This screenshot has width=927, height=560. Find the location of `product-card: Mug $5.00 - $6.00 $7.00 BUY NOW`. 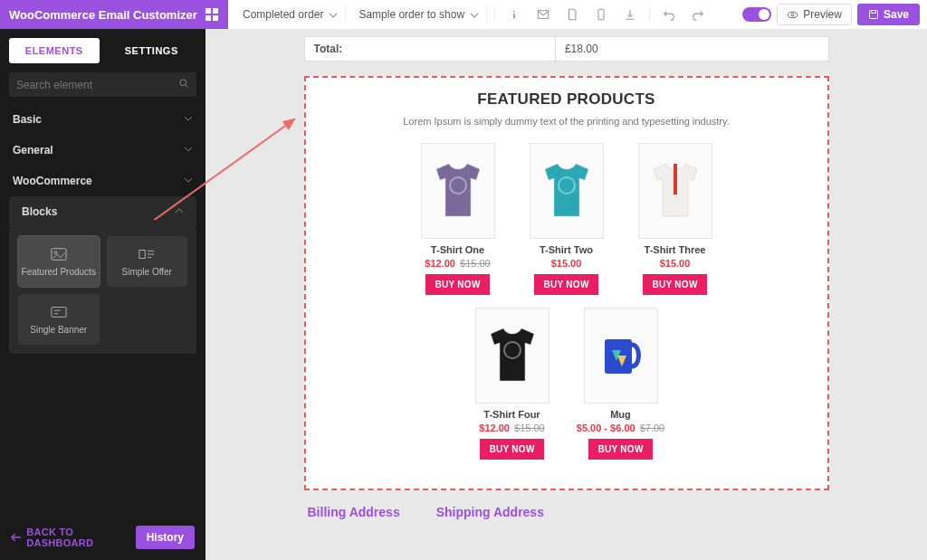

product-card: Mug $5.00 - $6.00 $7.00 BUY NOW is located at coordinates (621, 384).